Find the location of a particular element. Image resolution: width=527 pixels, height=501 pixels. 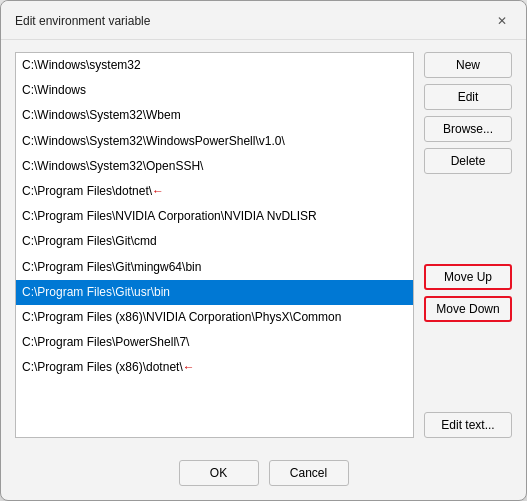

browse-button: Browse... is located at coordinates (468, 129).